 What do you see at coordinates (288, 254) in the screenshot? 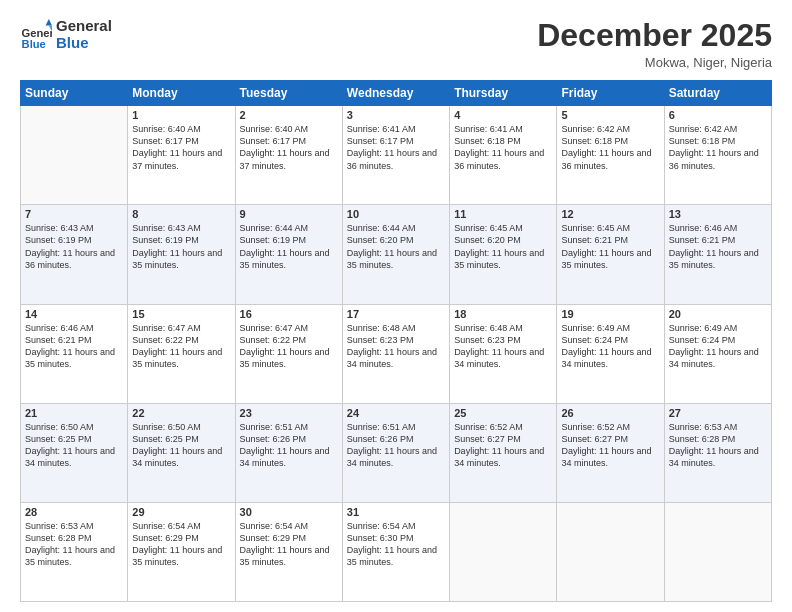
I see `table-row: 9Sunrise: 6:44 AMSunset: 6:19 PMDaylight…` at bounding box center [288, 254].